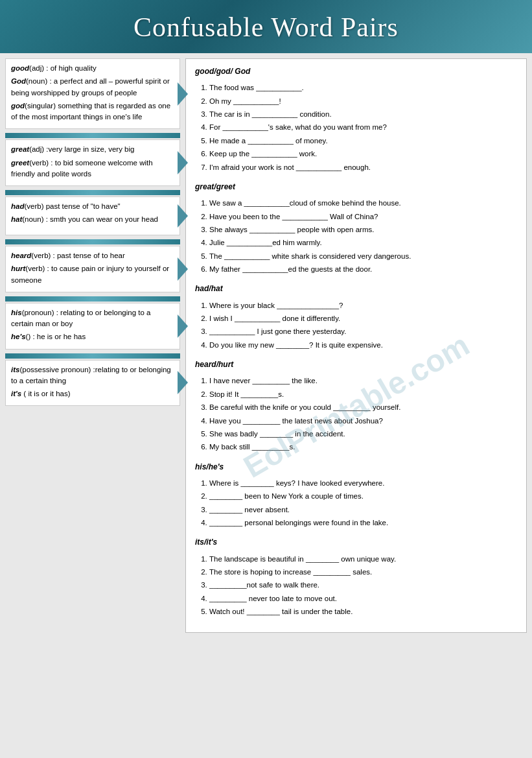 The height and width of the screenshot is (758, 532). What do you see at coordinates (93, 337) in the screenshot?
I see `definition-entry: he's() : he is or he has` at bounding box center [93, 337].